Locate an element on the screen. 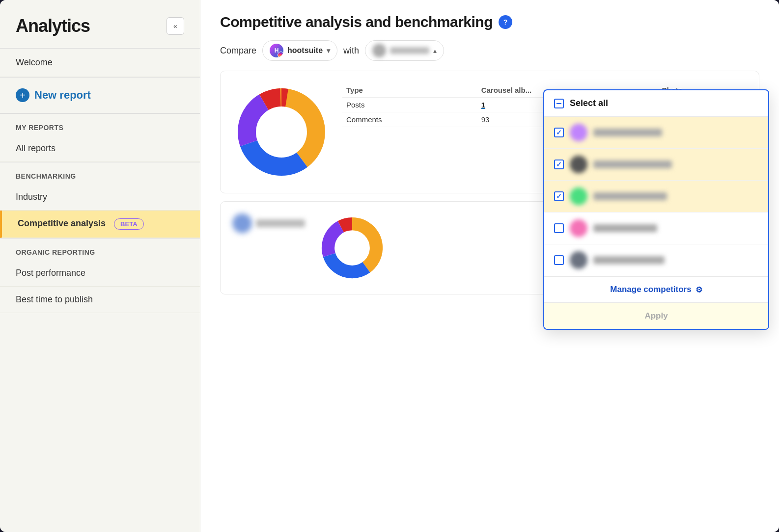  gear-icon: ⚙ is located at coordinates (699, 290).